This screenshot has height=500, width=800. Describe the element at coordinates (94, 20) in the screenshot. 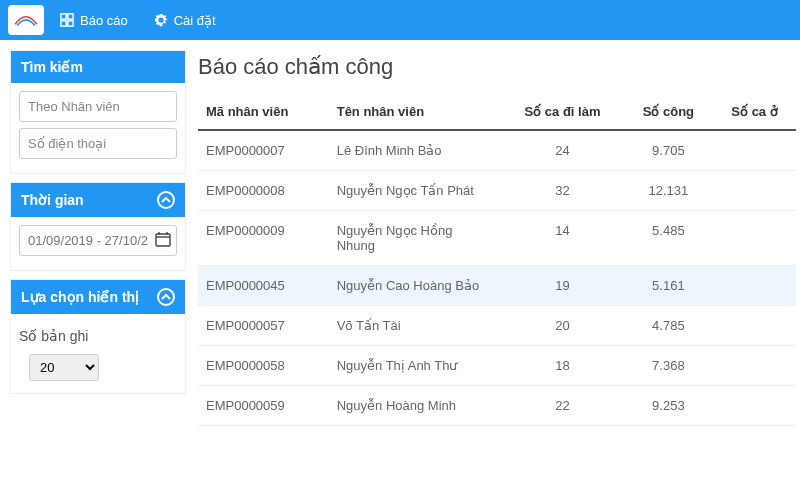

I see `nav-report: Báo cáo` at that location.